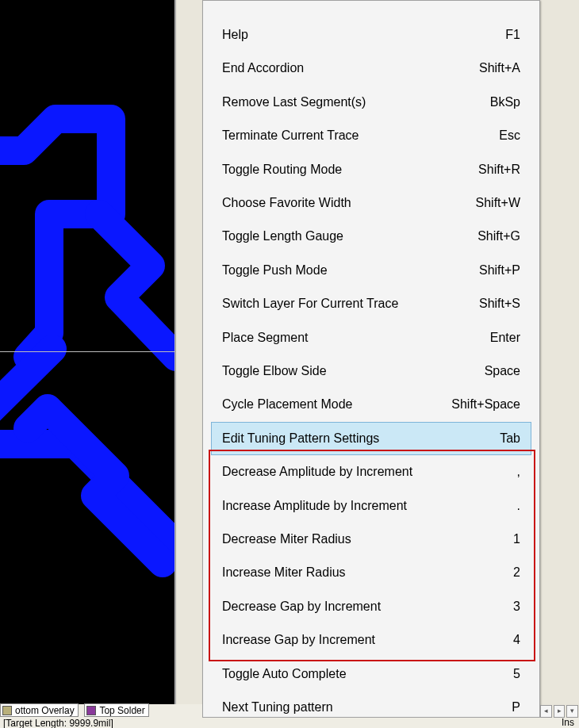  Describe the element at coordinates (371, 68) in the screenshot. I see `menu-item-end-accordion: End AccordionShift+A` at that location.